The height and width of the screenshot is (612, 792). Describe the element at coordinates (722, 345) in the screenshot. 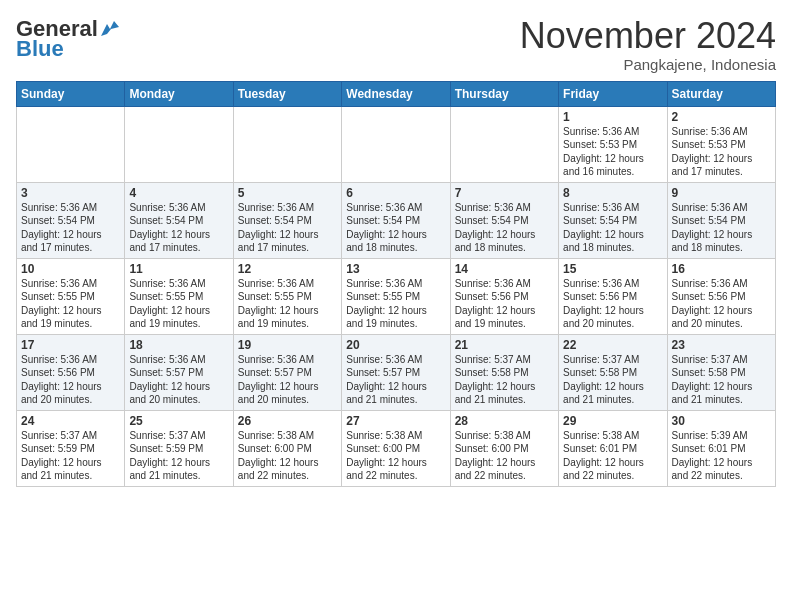

I see `day-number: 23` at that location.